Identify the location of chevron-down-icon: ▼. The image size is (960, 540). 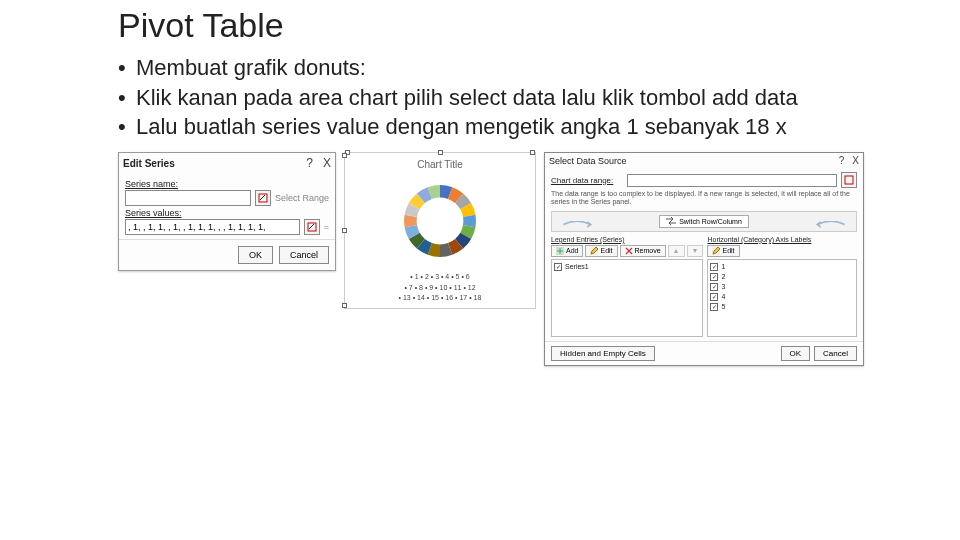
(696, 250).